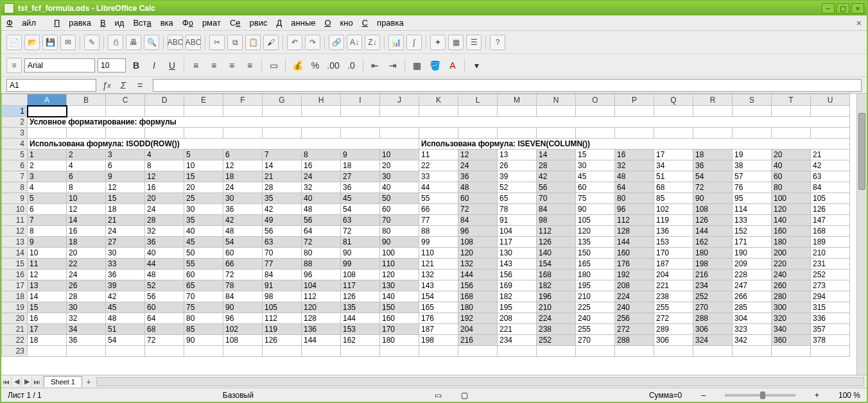 The image size is (868, 403). I want to click on cell-K6: 22, so click(439, 166).